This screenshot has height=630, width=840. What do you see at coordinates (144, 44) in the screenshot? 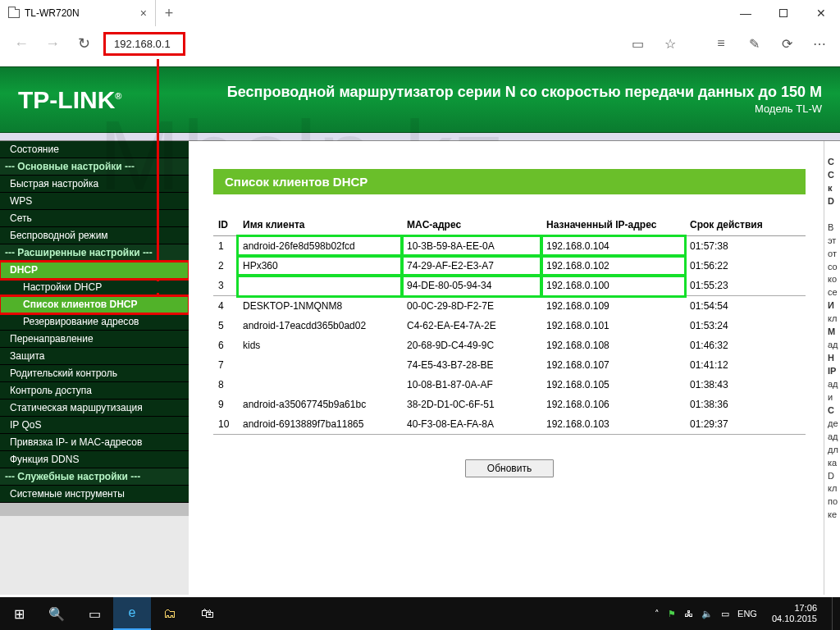
I see `address-bar: 192.168.0.1` at bounding box center [144, 44].